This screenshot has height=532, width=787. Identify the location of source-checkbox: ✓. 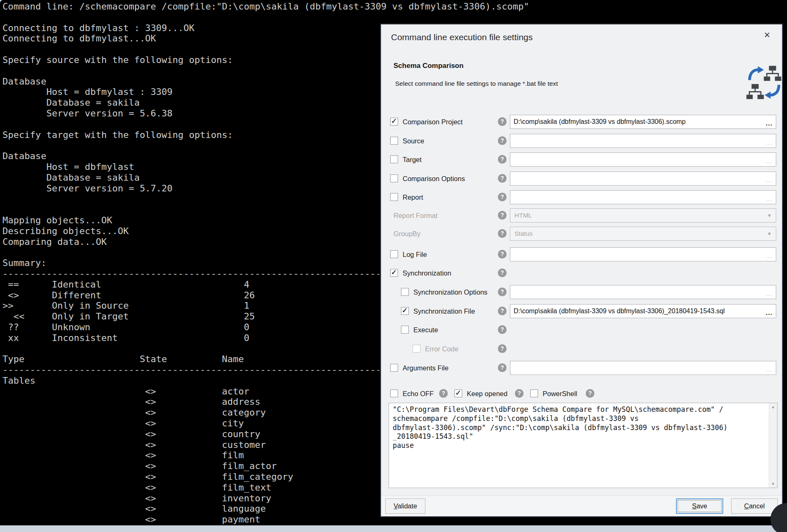
(394, 141).